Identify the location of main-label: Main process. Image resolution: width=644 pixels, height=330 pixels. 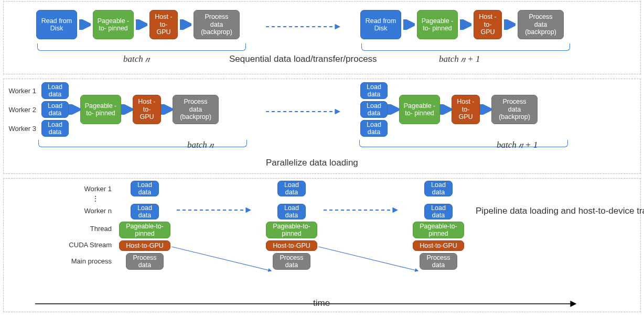
(75, 261).